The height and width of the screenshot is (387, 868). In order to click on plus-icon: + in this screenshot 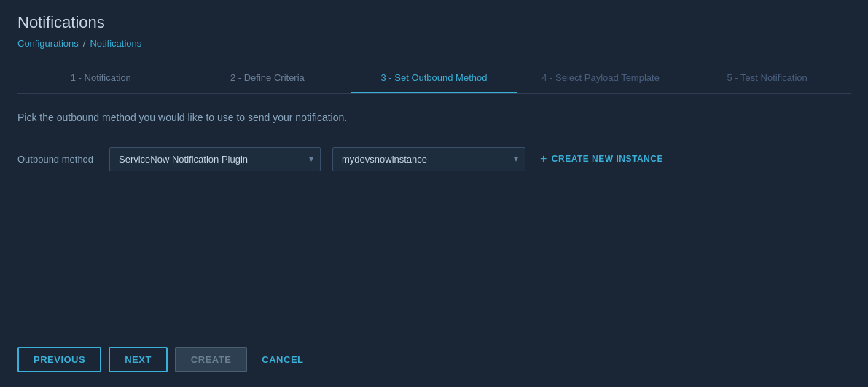, I will do `click(544, 159)`.